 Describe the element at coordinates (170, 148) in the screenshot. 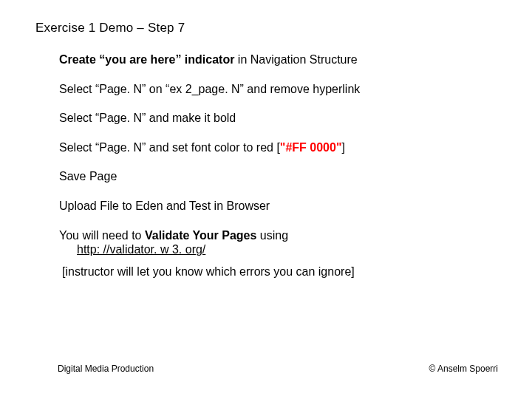

I see `line-4-pre: Select “Page. N” and set font color to r…` at that location.